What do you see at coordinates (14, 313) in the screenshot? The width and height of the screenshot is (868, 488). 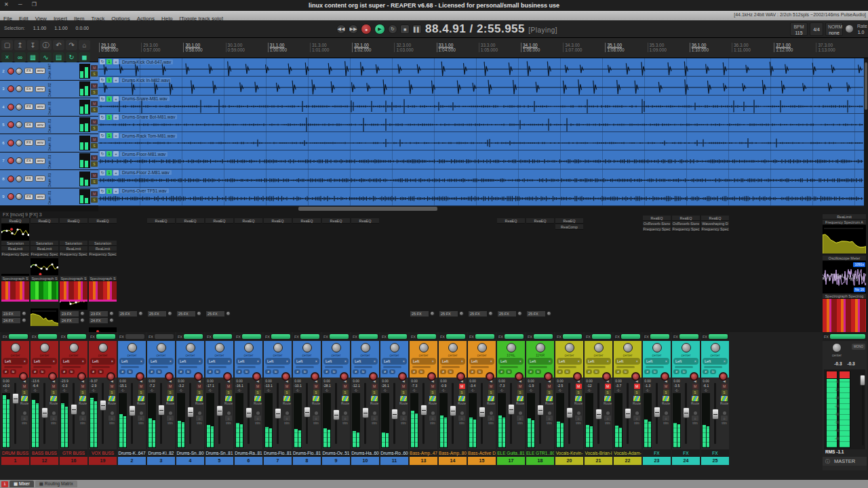 I see `send-slot: 23:FX` at bounding box center [14, 313].